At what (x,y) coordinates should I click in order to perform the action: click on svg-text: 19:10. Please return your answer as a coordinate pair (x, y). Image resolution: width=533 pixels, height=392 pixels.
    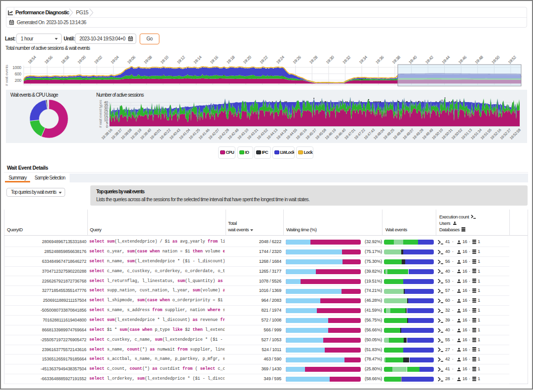
    Looking at the image, I should click on (164, 60).